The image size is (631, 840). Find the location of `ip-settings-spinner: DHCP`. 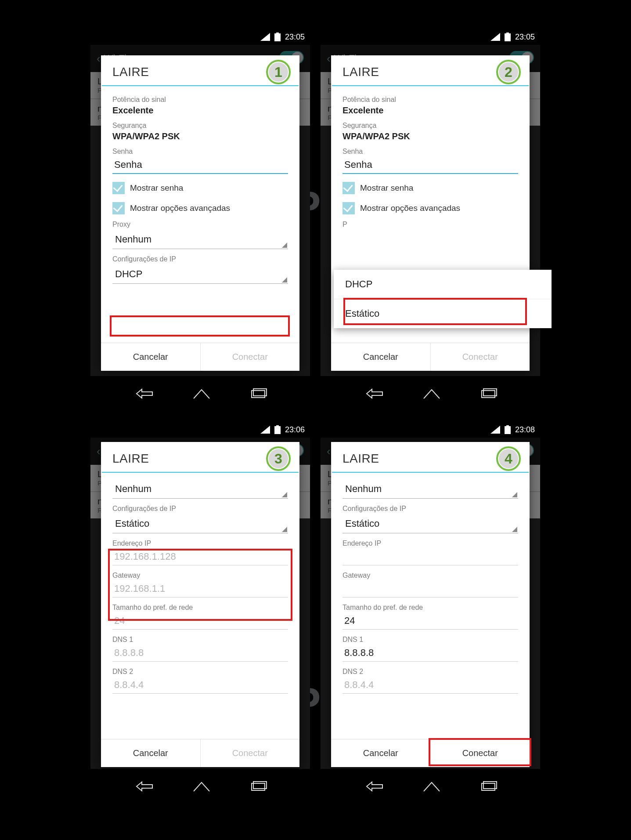

ip-settings-spinner: DHCP is located at coordinates (200, 274).